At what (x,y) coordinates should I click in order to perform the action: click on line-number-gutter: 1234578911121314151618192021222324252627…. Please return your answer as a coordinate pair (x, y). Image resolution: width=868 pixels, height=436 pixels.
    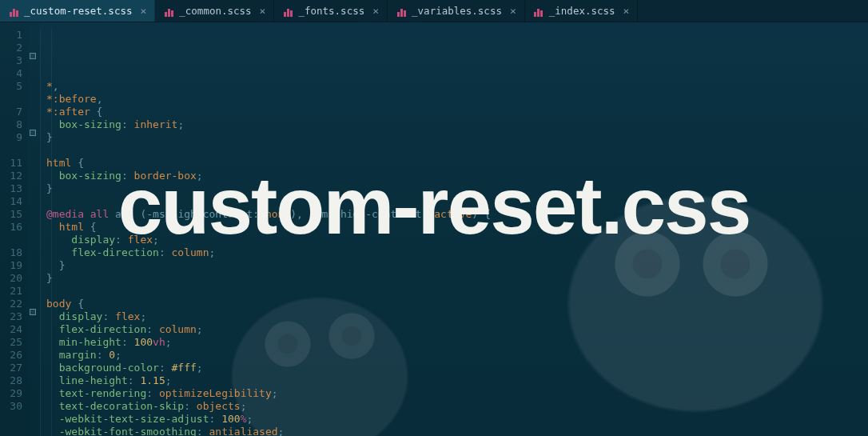
    Looking at the image, I should click on (14, 229).